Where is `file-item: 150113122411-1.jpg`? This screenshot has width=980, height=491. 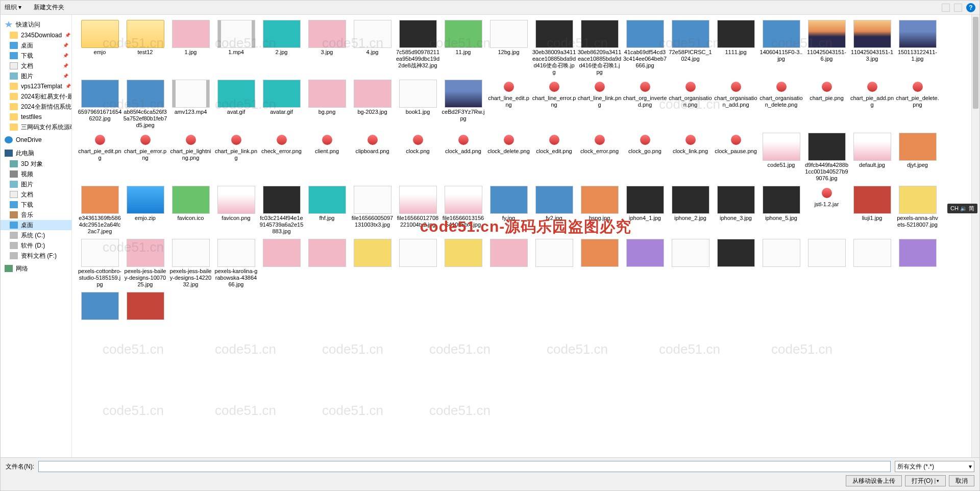 file-item: 150113122411-1.jpg is located at coordinates (918, 48).